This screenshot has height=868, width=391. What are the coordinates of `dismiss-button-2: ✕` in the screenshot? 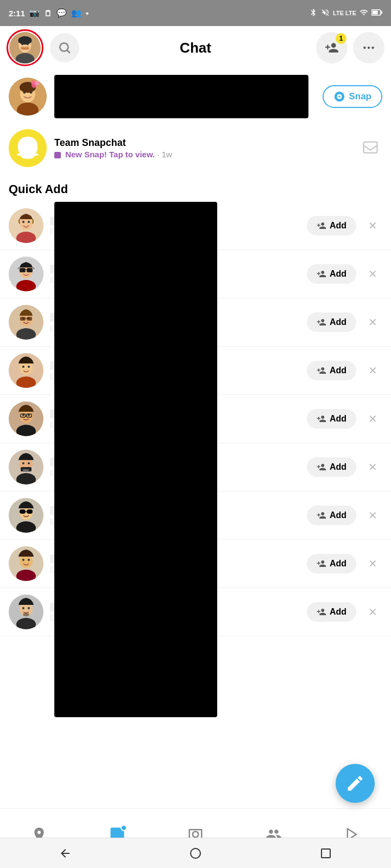 It's located at (373, 274).